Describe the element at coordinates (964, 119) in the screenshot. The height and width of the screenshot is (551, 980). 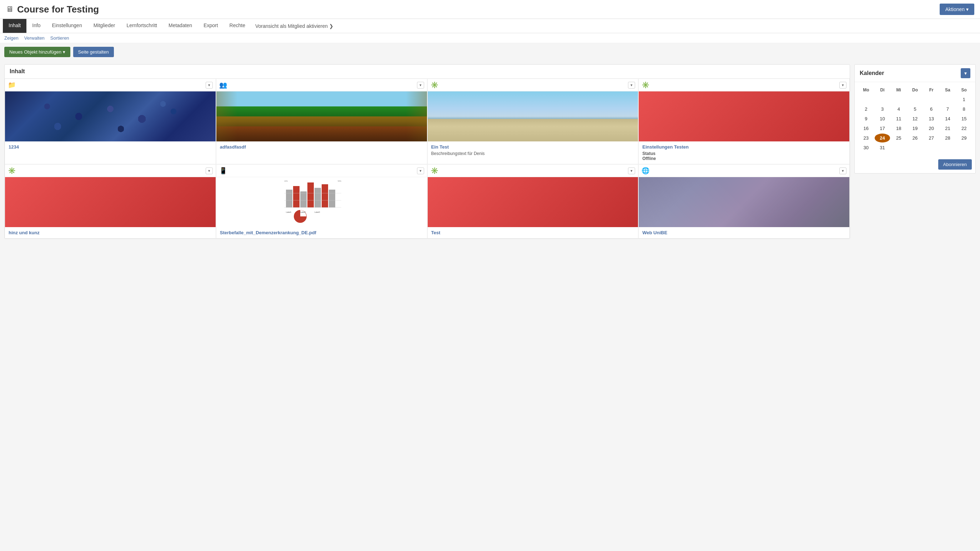
I see `calendar-day: 15` at that location.